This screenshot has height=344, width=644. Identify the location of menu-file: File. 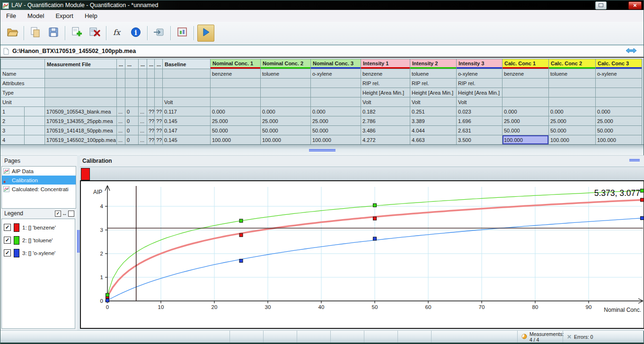
(11, 16).